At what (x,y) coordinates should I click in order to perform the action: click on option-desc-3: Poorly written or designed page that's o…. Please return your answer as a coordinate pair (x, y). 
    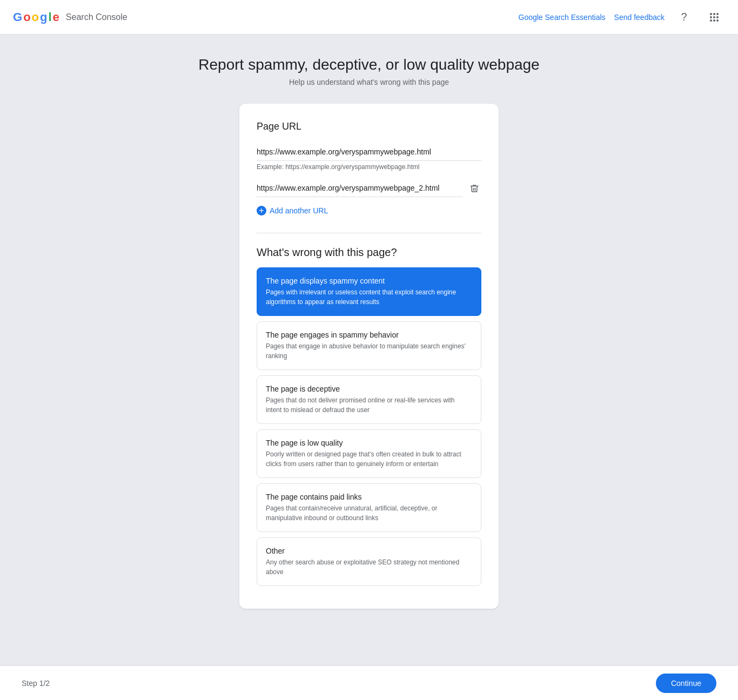
    Looking at the image, I should click on (369, 459).